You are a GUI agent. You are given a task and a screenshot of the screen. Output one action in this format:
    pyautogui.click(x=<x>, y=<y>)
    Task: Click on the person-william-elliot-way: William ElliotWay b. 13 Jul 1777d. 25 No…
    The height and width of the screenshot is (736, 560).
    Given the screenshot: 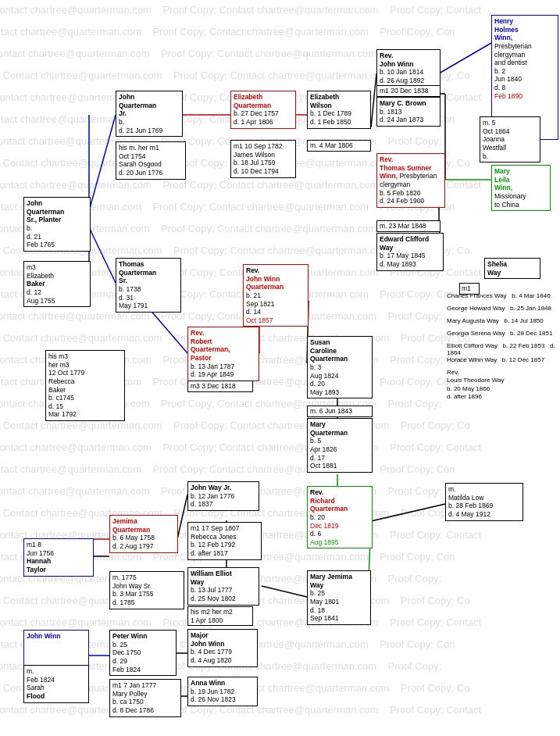 What is the action you would take?
    pyautogui.click(x=223, y=586)
    